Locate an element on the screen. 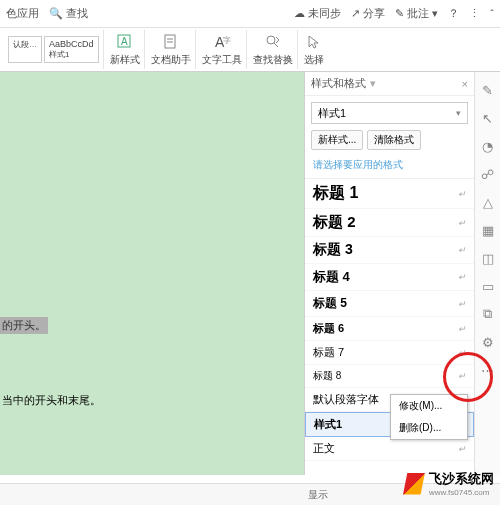 This screenshot has height=505, width=500. clock-icon: ◔ is located at coordinates (488, 146).